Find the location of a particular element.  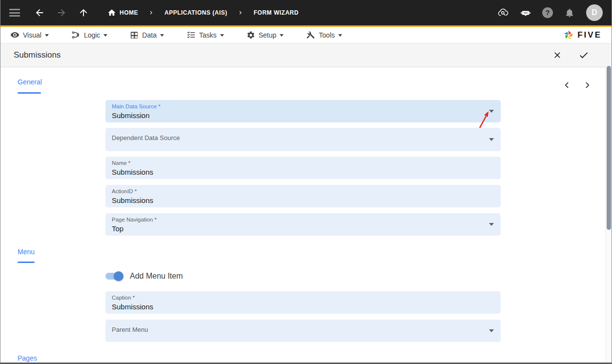

field-label: Dependent Data Source is located at coordinates (145, 138).